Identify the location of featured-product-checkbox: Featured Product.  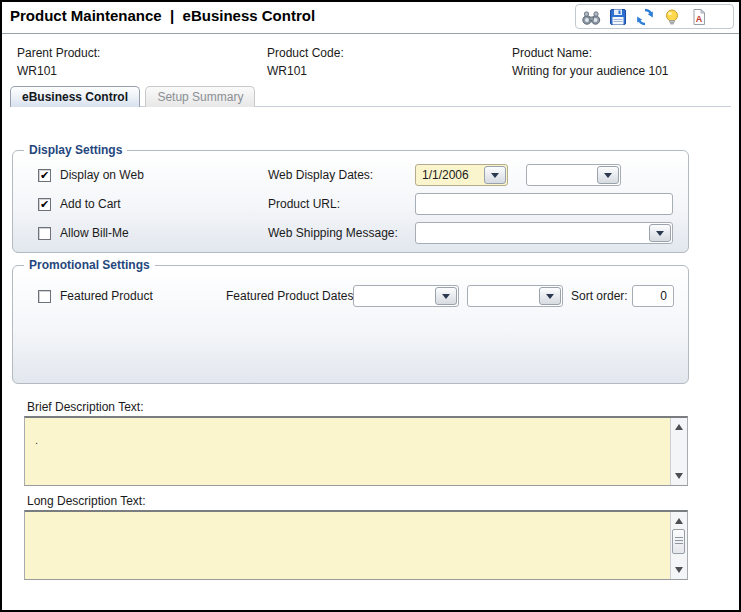
(96, 296).